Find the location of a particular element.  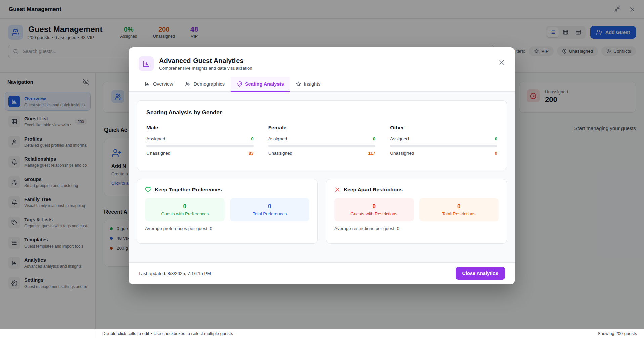

section-title: Seating Analysis by Gender is located at coordinates (322, 113).